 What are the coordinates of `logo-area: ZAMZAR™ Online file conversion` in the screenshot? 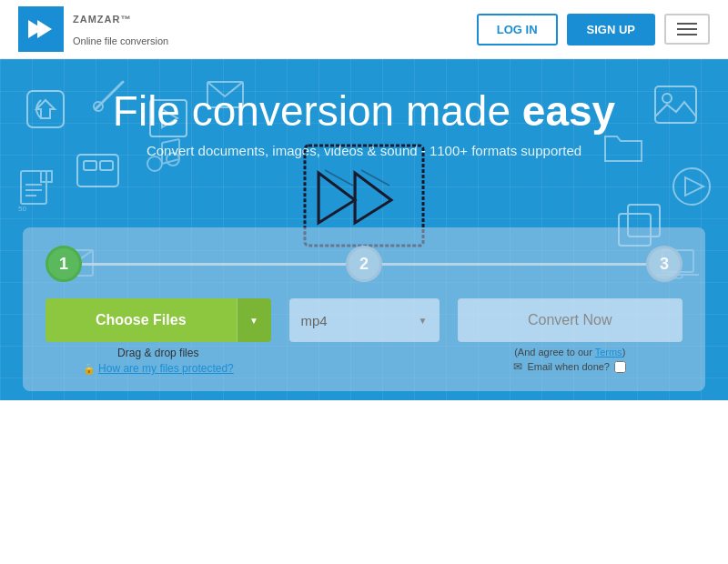 It's located at (93, 29).